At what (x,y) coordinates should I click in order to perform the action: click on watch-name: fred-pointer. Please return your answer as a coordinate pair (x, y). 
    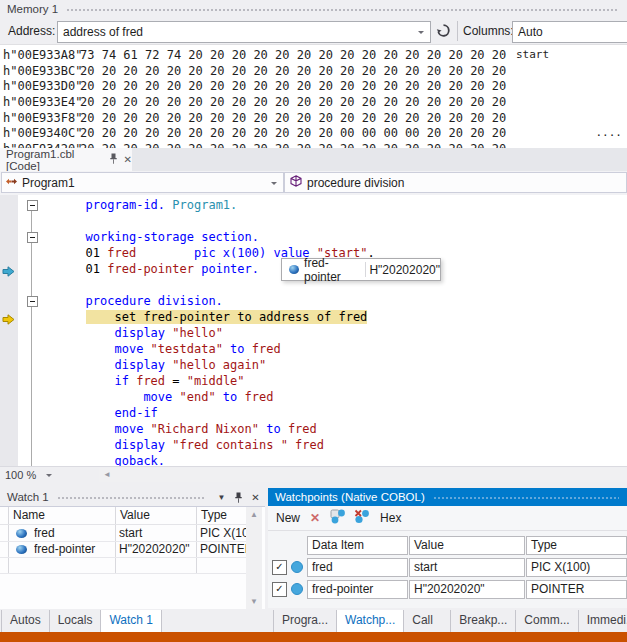
    Looking at the image, I should click on (73, 549).